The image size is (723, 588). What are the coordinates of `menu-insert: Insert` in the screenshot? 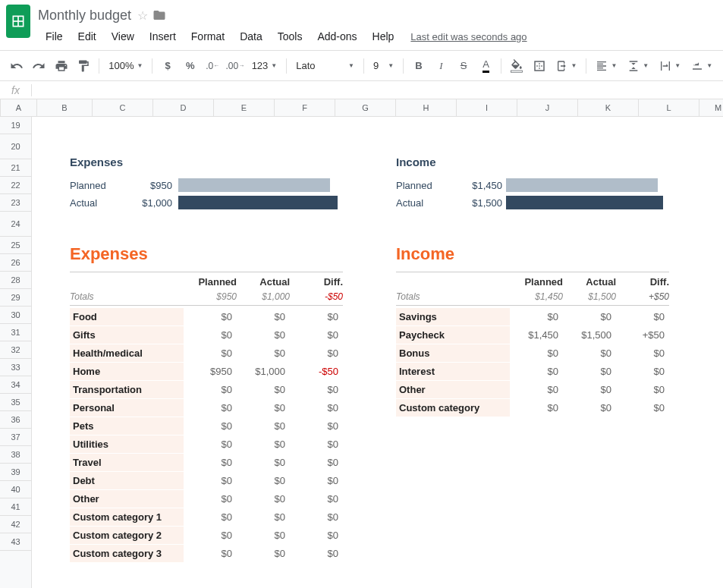 It's located at (162, 36).